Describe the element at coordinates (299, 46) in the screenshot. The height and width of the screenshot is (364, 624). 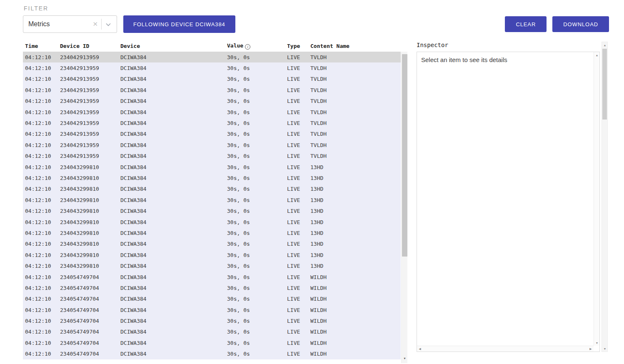
I see `col-header-type: Type` at that location.